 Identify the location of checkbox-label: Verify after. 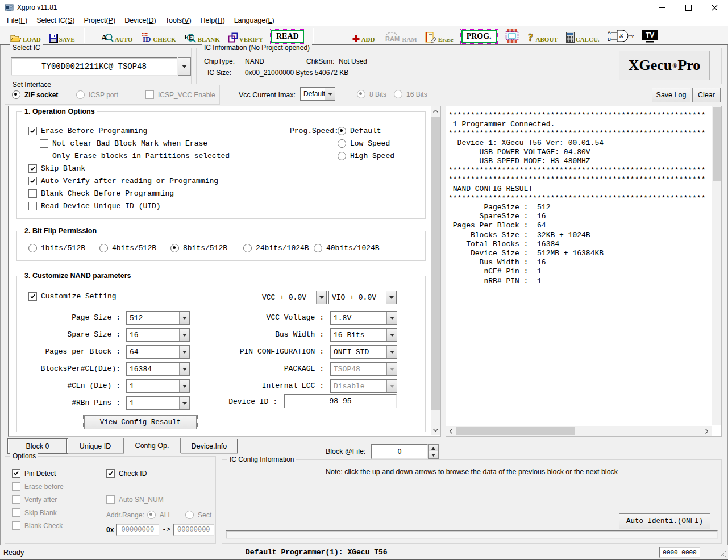
(41, 500).